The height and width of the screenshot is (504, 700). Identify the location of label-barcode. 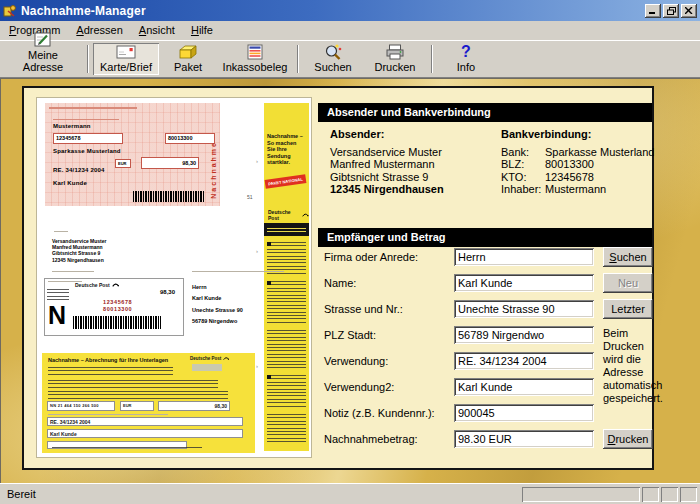
(117, 322).